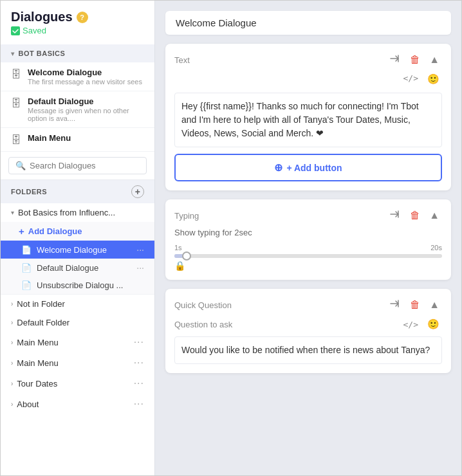 The image size is (462, 476). I want to click on folder-row-tour-dates: › Tour Dates ···, so click(77, 383).